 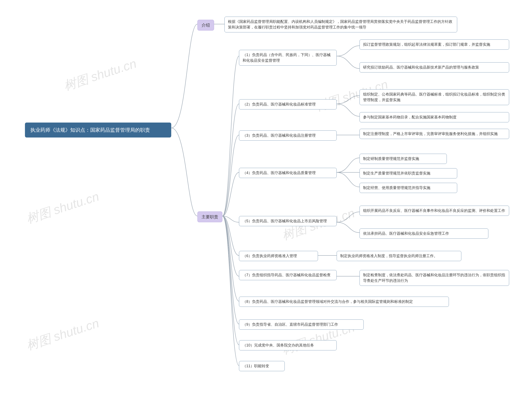 I want to click on duty-9-label: （9）负责指导省、自治区、直辖市药品监督管理部门工作, so click(x=290, y=325).